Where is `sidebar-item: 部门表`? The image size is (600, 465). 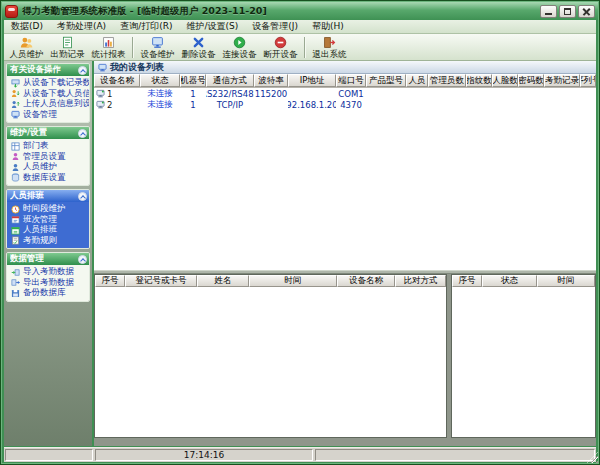
sidebar-item: 部门表 is located at coordinates (49, 146).